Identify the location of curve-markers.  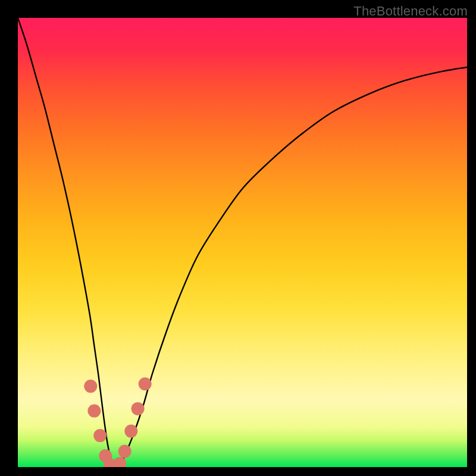
(118, 422).